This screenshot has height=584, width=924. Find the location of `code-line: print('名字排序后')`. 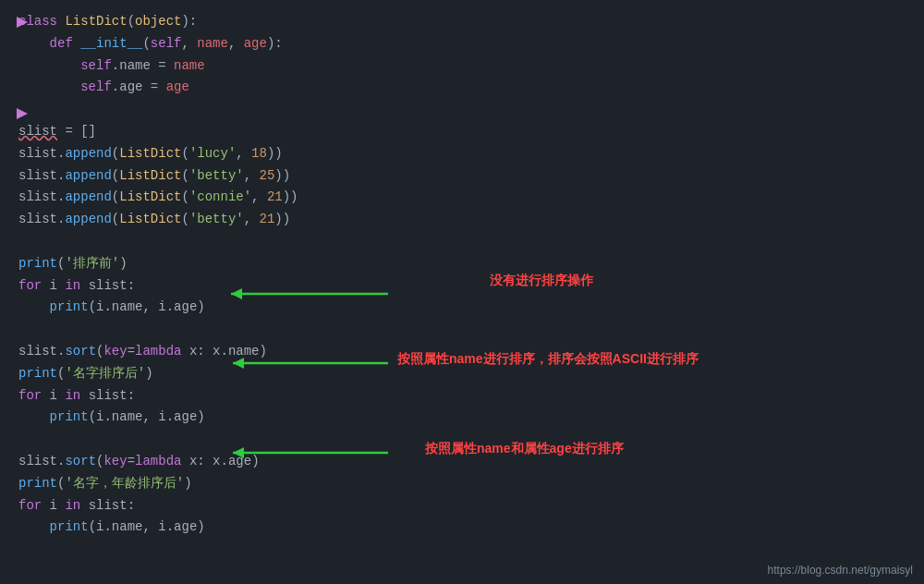

code-line: print('名字排序后') is located at coordinates (462, 374).